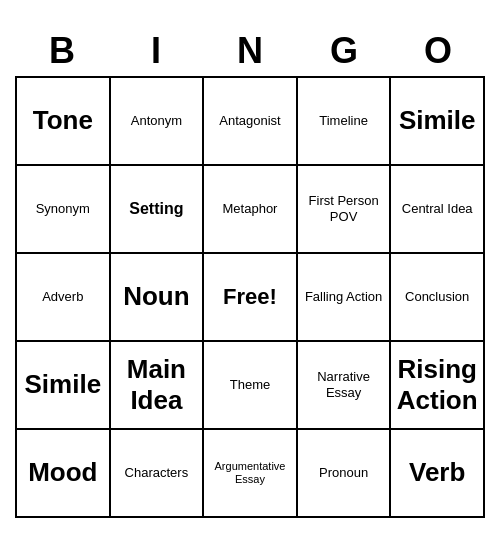  Describe the element at coordinates (344, 121) in the screenshot. I see `cell-text-r0-c3: Timeline` at that location.